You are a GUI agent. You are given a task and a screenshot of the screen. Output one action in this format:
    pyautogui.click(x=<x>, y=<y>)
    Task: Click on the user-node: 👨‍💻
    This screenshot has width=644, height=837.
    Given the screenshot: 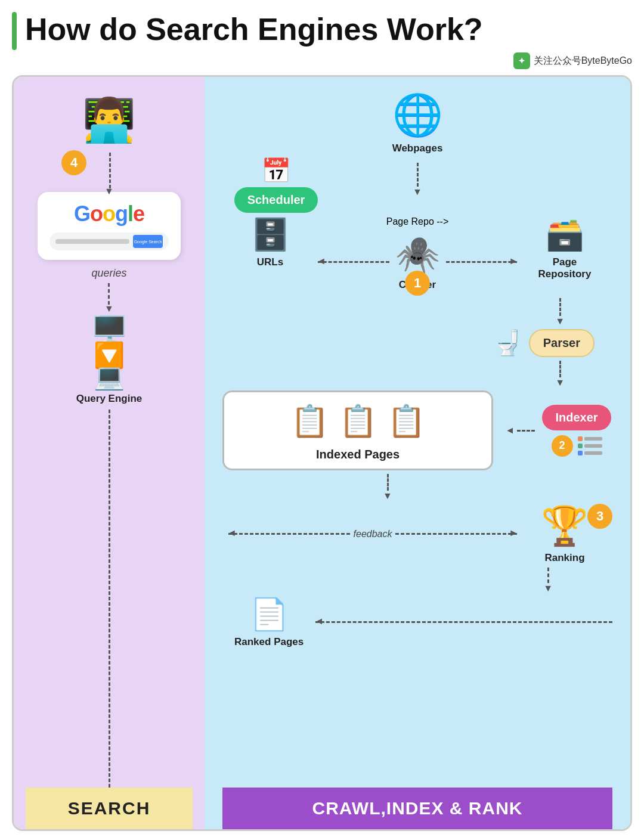 What is the action you would take?
    pyautogui.click(x=109, y=120)
    